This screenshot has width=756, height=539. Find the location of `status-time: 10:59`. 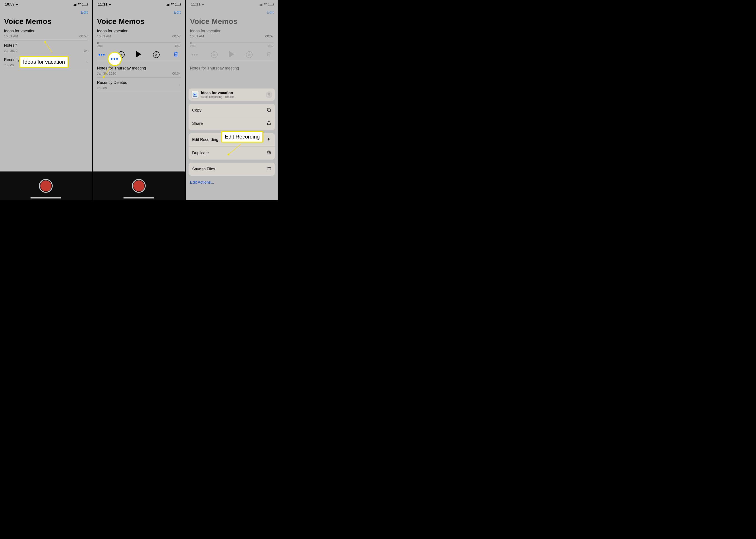

status-time: 10:59 is located at coordinates (10, 5).